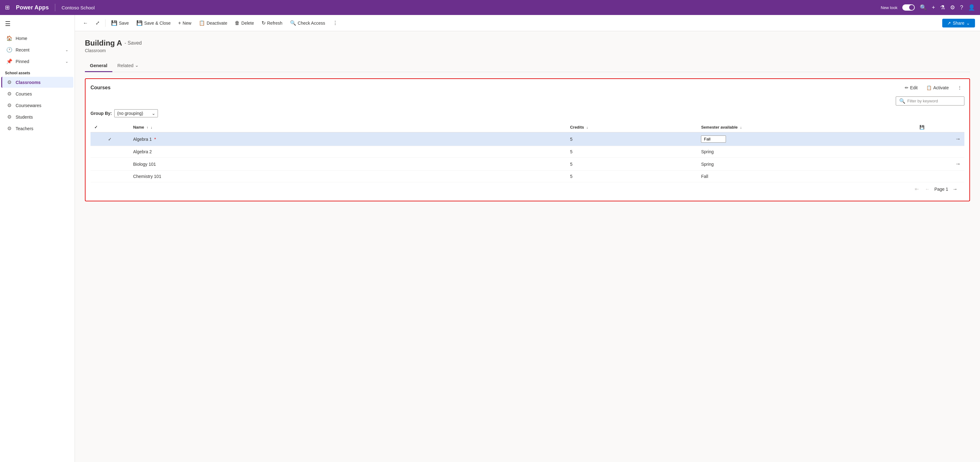 Image resolution: width=980 pixels, height=462 pixels. What do you see at coordinates (714, 139) in the screenshot?
I see `semester-edit-input` at bounding box center [714, 139].